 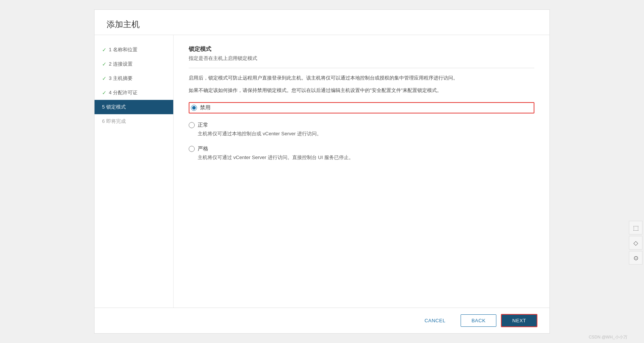 What do you see at coordinates (104, 93) in the screenshot?
I see `check-icon-step4: ✓` at bounding box center [104, 93].